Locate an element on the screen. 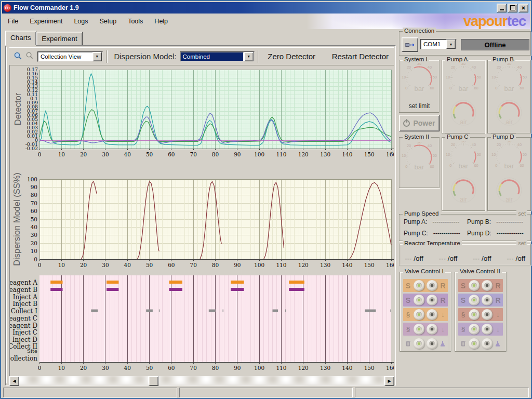 This screenshot has height=399, width=532. svg-text: 130 is located at coordinates (325, 264).